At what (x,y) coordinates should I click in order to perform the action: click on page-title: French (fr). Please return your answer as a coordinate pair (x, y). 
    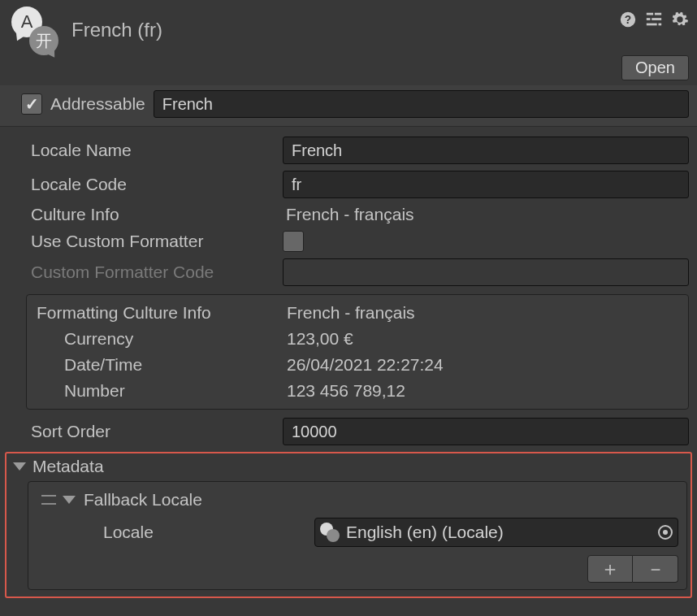
    Looking at the image, I should click on (345, 29).